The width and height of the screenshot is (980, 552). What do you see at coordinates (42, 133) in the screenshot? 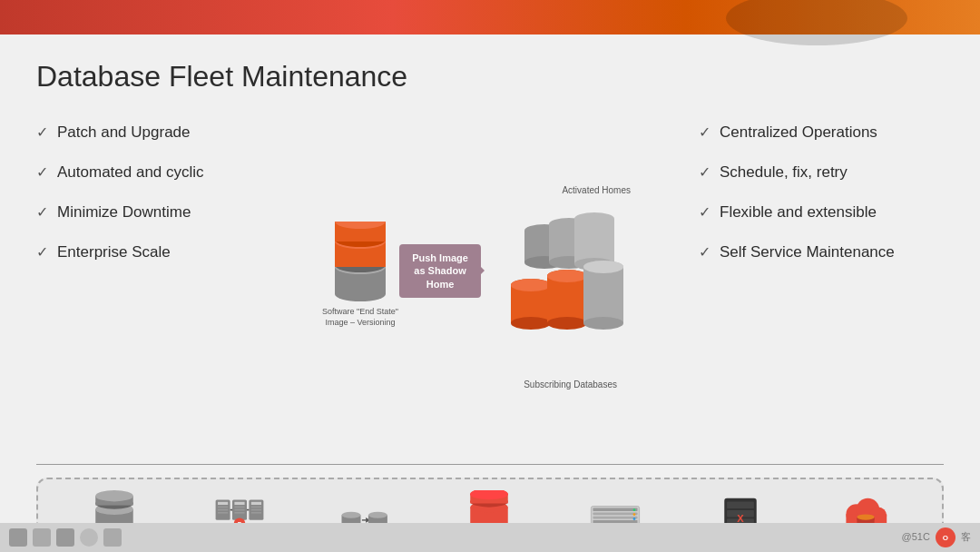
I see `checkmark-1: ✓` at bounding box center [42, 133].